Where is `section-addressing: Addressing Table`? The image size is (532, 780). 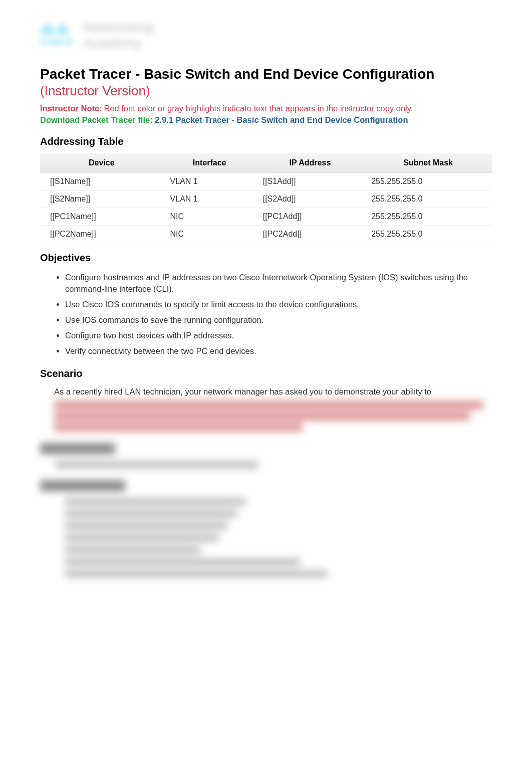
section-addressing: Addressing Table is located at coordinates (266, 141).